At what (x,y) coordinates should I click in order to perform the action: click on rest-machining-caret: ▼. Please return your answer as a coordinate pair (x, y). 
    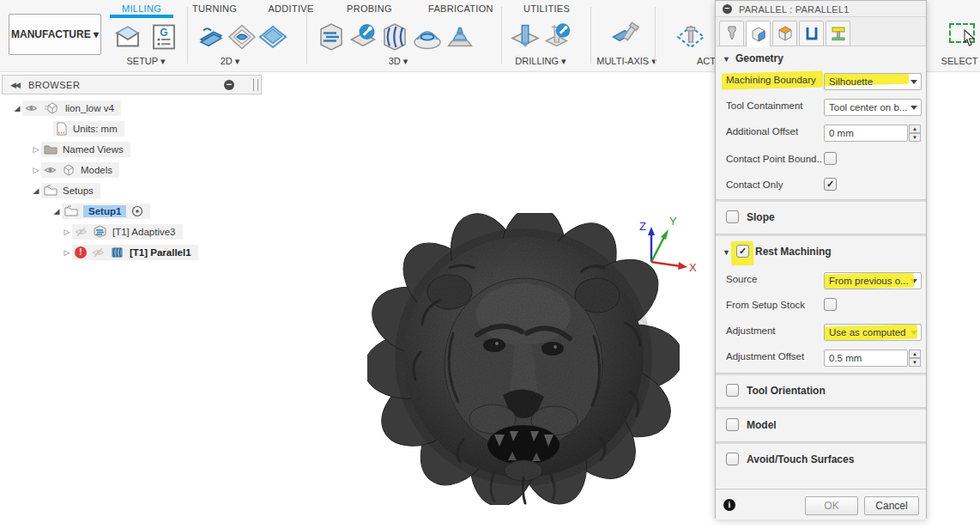
    Looking at the image, I should click on (726, 252).